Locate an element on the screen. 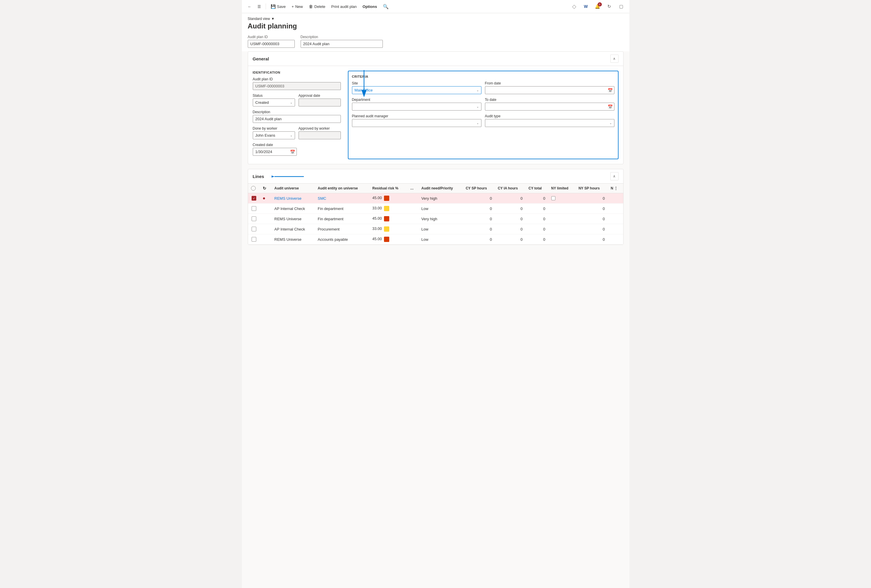  lines-table-body: ✓ ● REMS Universe SMC 45.00 Very high 0 … is located at coordinates (436, 219).